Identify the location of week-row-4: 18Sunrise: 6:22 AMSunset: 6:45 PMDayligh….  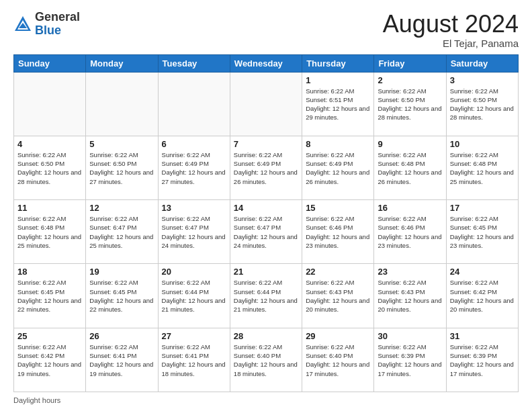
(266, 295).